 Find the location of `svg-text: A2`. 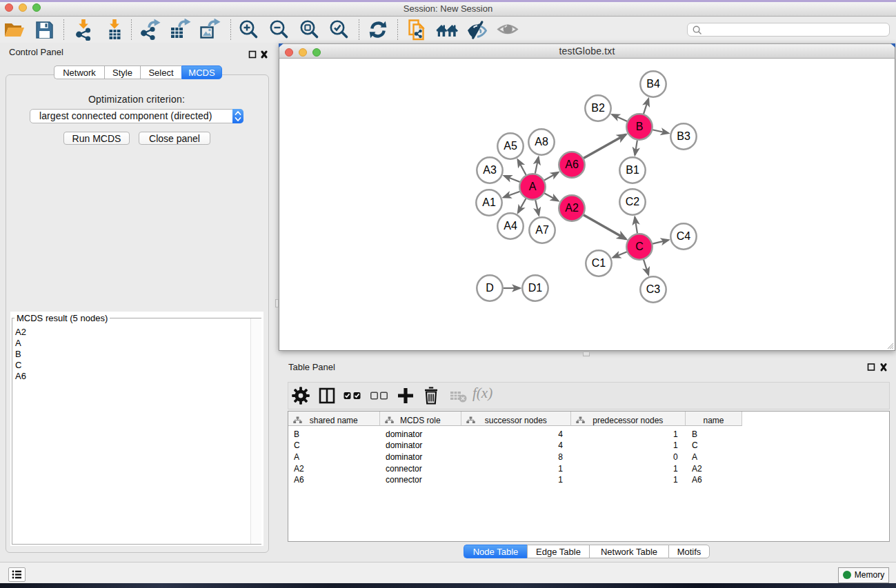

svg-text: A2 is located at coordinates (572, 208).